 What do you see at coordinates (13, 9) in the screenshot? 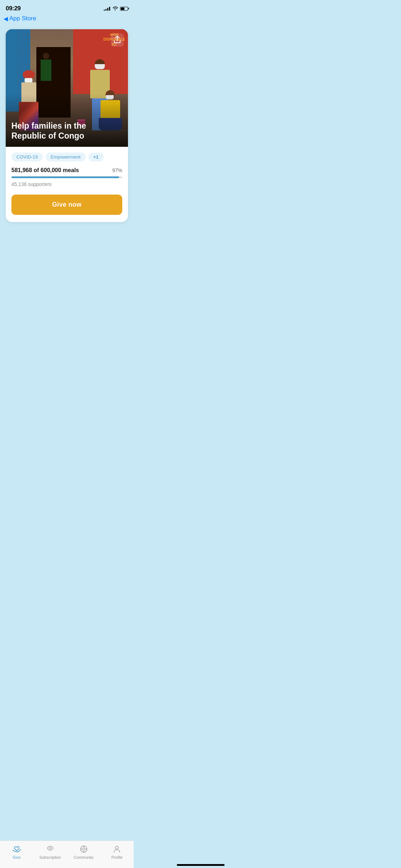
I see `status-time: 09:29` at bounding box center [13, 9].